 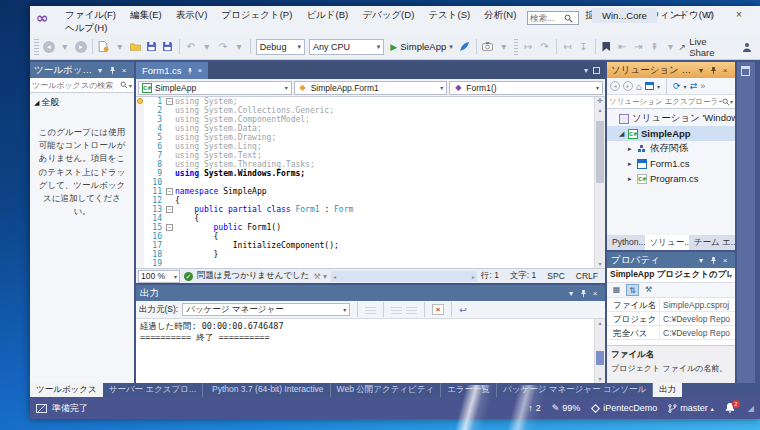 I want to click on menu-item: デバッグ(D), so click(x=388, y=16).